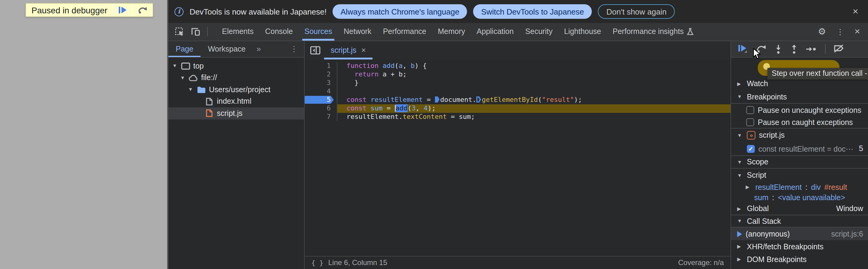  What do you see at coordinates (800, 163) in the screenshot?
I see `debugger-sections: ▶ Watch ▼ Breakpoints Pause on uncaught …` at bounding box center [800, 163].